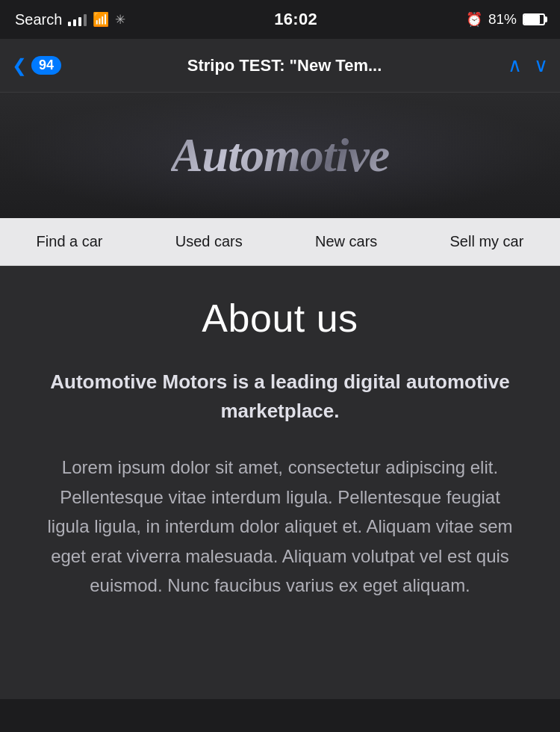 This screenshot has width=560, height=732. I want to click on nav-up-arrow: ∧, so click(515, 66).